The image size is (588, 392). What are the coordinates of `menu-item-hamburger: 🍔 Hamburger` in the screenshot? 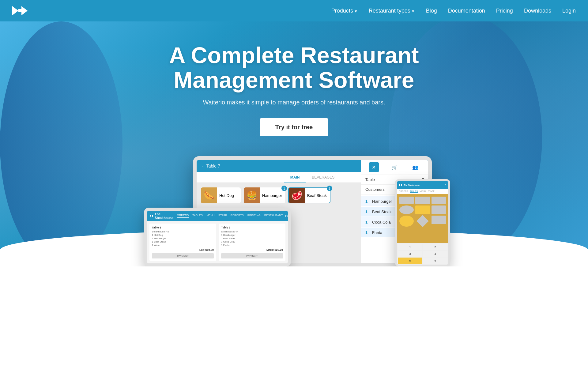 It's located at (265, 195).